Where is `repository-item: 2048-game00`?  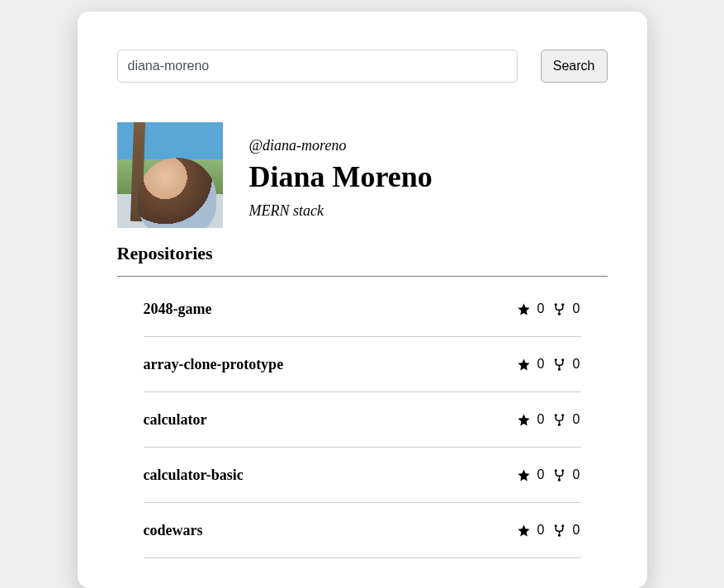
repository-item: 2048-game00 is located at coordinates (362, 309).